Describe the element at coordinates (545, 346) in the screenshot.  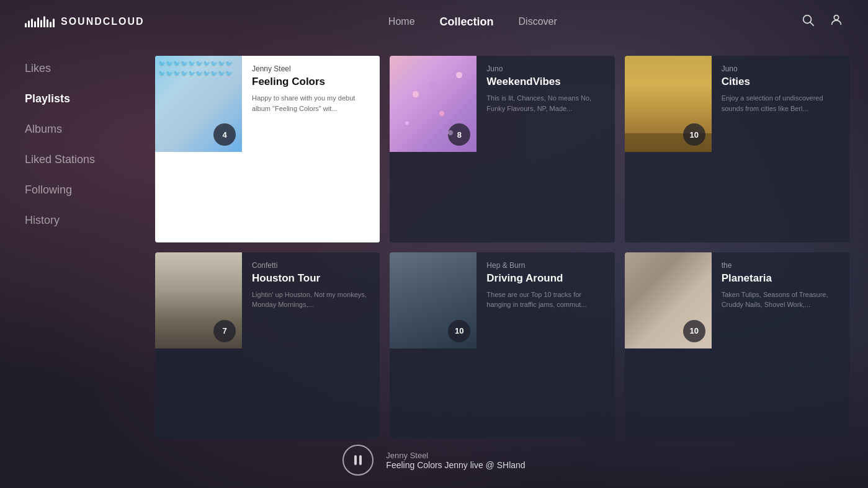
I see `card-text-area: Hep & Burn Driving Around These are our …` at that location.